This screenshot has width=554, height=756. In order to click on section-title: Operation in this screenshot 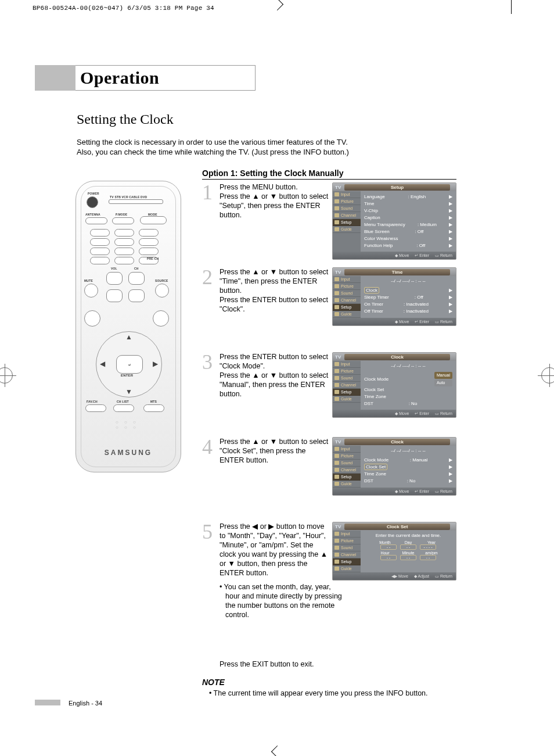, I will do `click(166, 78)`.